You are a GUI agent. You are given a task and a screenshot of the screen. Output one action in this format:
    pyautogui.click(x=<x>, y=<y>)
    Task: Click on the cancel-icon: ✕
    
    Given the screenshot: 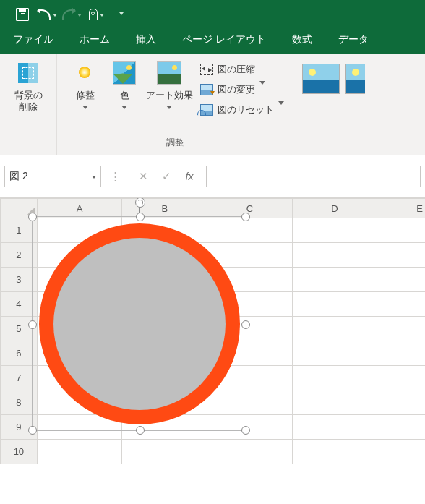 What is the action you would take?
    pyautogui.click(x=143, y=176)
    